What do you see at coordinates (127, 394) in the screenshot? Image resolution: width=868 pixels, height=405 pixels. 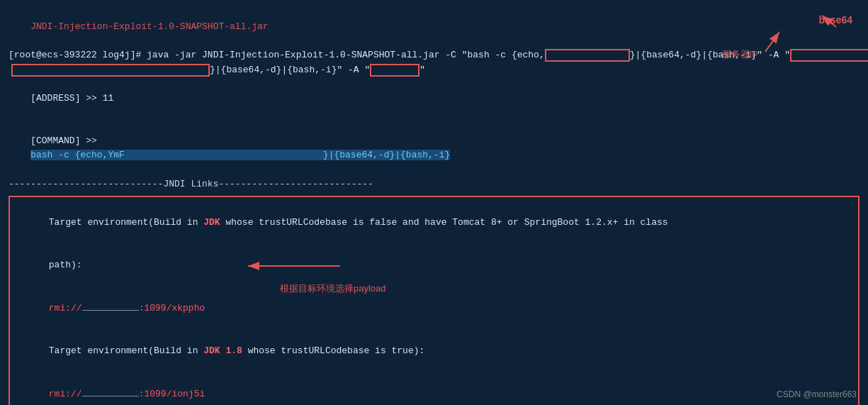 I see `rmi2-text: rmi://:1099/ionj5i` at bounding box center [127, 394].